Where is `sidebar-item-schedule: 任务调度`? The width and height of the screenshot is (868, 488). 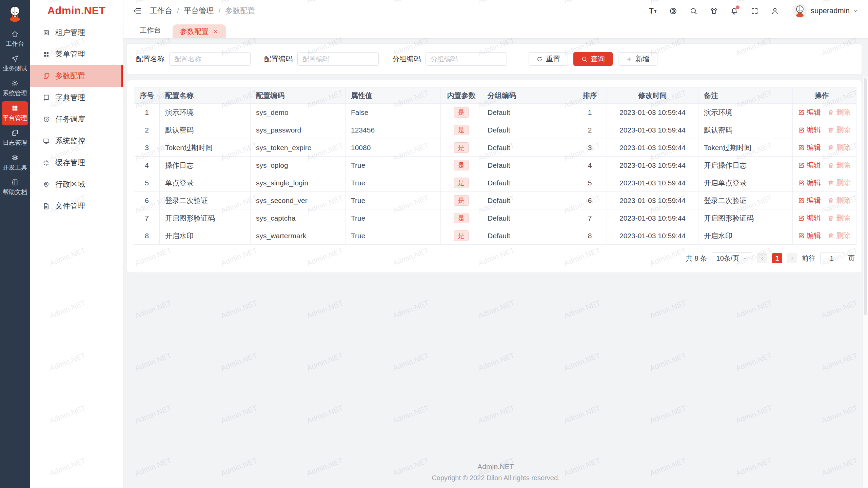
sidebar-item-schedule: 任务调度 is located at coordinates (77, 119).